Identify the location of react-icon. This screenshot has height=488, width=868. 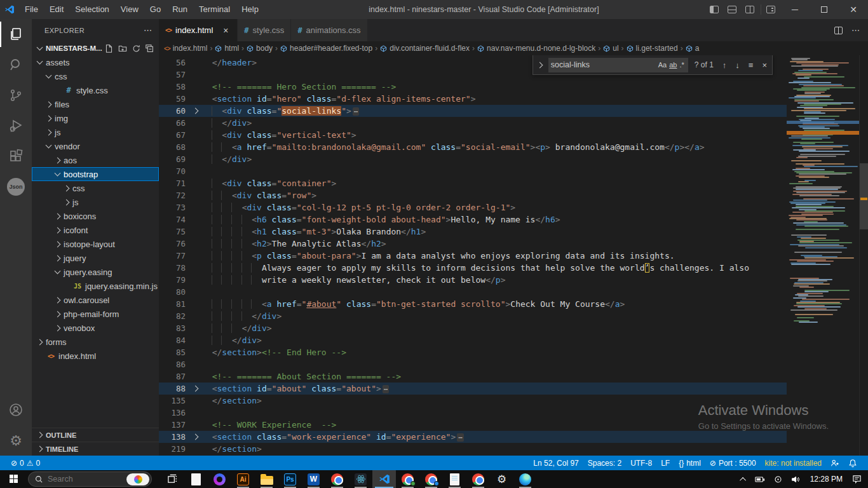
(361, 479).